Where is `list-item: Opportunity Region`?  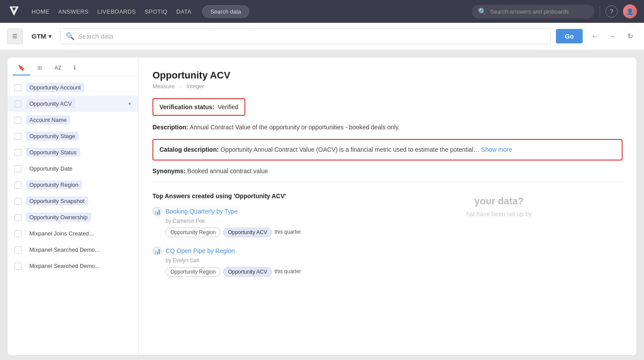
list-item: Opportunity Region is located at coordinates (73, 185).